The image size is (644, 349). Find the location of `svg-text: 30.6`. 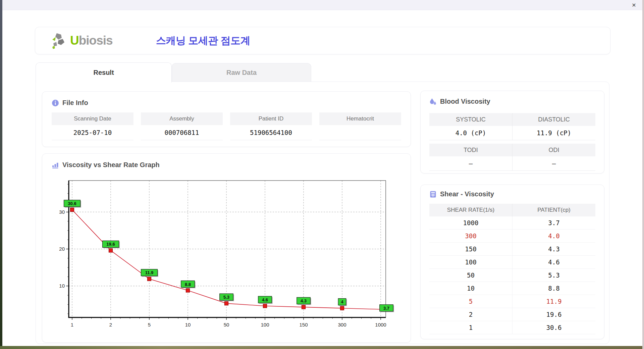

svg-text: 30.6 is located at coordinates (72, 203).